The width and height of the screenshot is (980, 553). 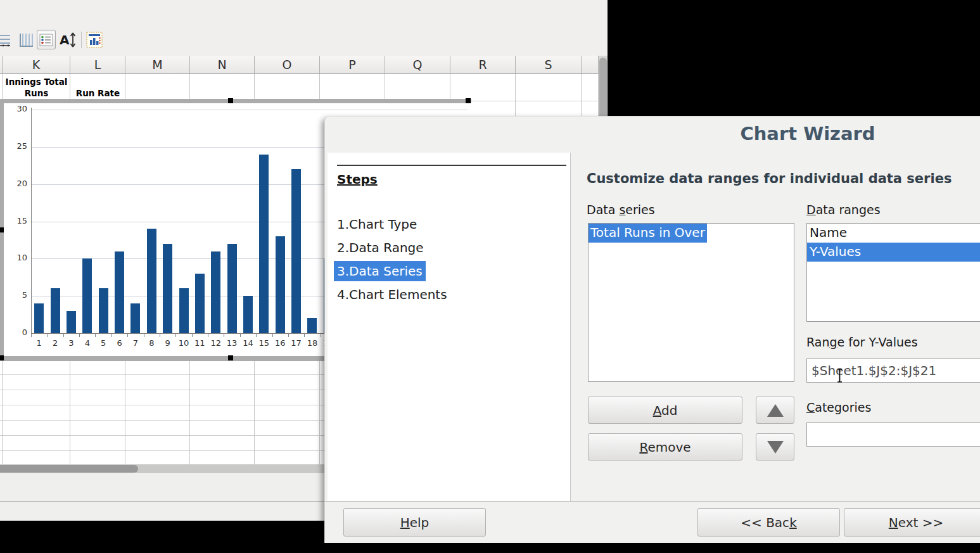 I want to click on chart-handle-left, so click(x=2, y=230).